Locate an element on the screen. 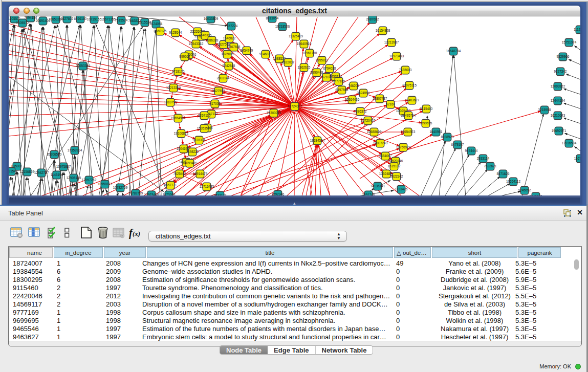 This screenshot has width=588, height=372. svg-text: 17916504 is located at coordinates (569, 143).